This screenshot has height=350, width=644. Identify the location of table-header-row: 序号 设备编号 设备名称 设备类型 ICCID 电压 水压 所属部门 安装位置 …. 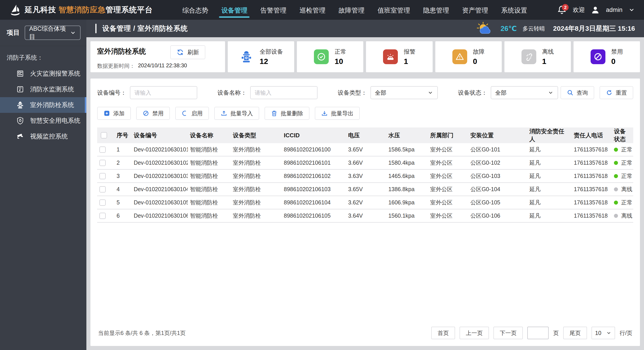
(365, 136).